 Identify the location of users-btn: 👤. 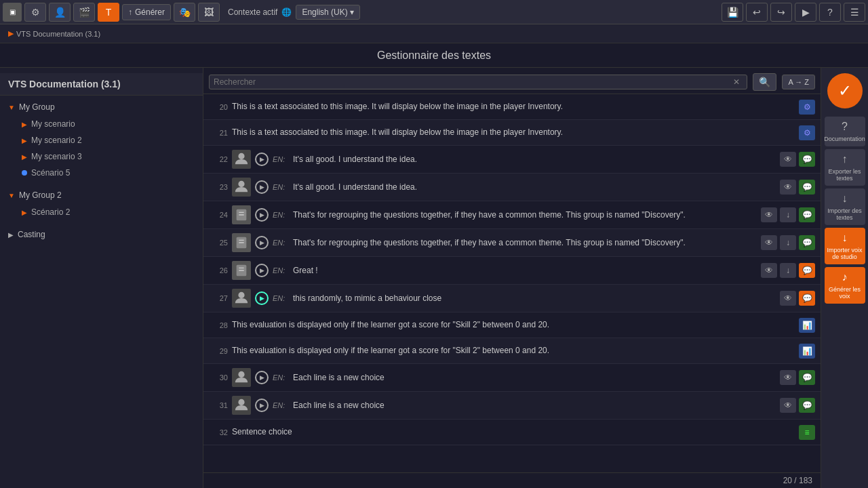
(60, 12).